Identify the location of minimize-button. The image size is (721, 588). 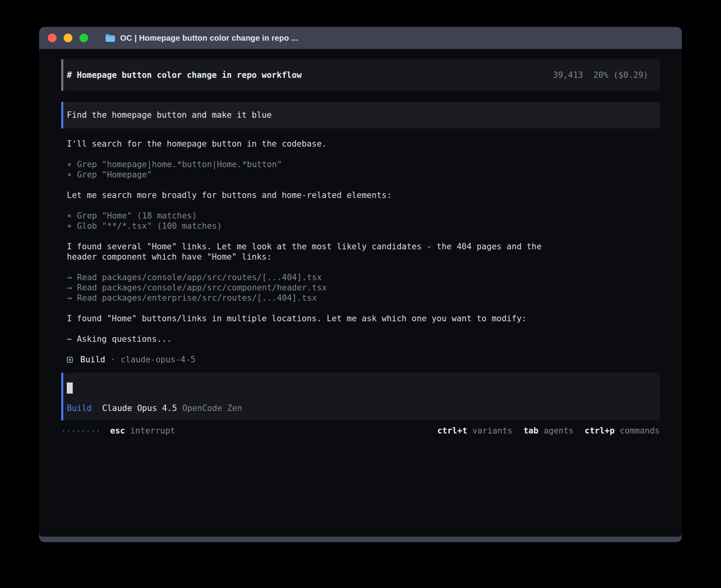
(68, 38).